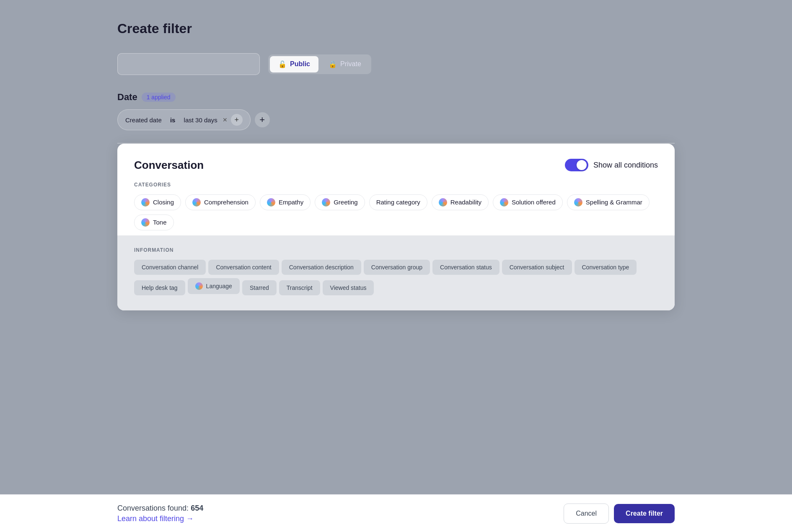  Describe the element at coordinates (184, 120) in the screenshot. I see `date-filter-pill: Created date is last 30 days ✕ +` at that location.